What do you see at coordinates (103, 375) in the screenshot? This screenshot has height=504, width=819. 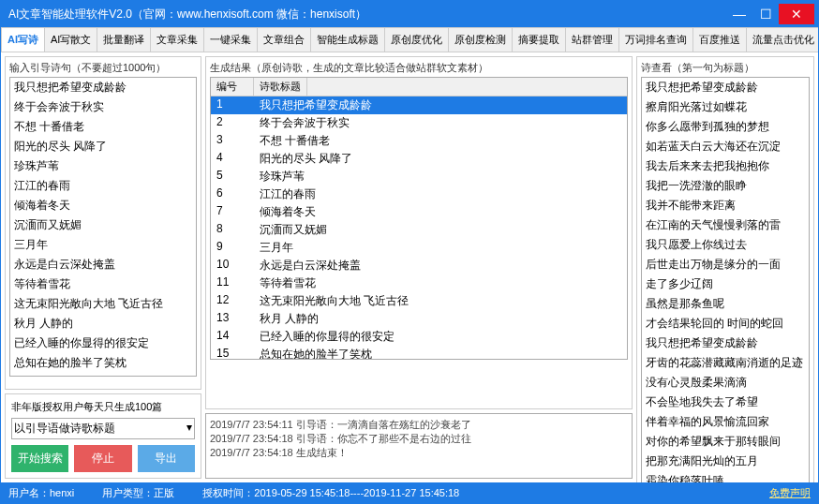 I see `list-item: 那些无有的万分含泪的眼泪` at bounding box center [103, 375].